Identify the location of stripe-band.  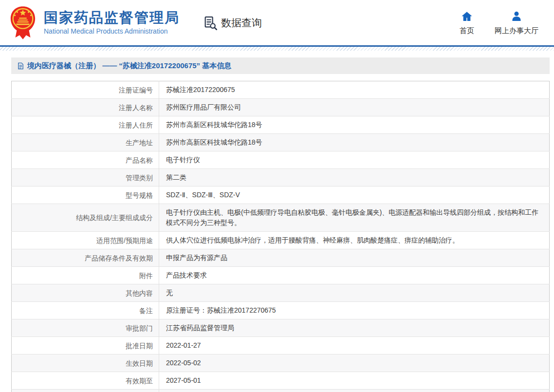
(277, 49).